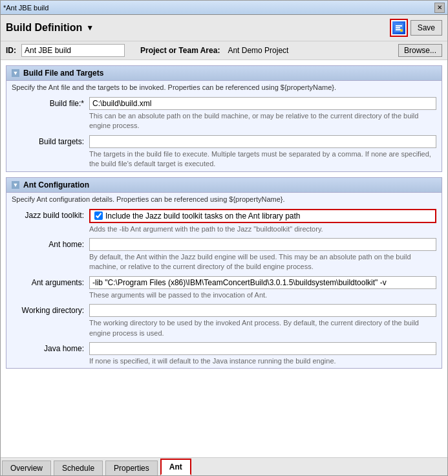  What do you see at coordinates (50, 28) in the screenshot?
I see `header-left: Build Definition ▼` at bounding box center [50, 28].